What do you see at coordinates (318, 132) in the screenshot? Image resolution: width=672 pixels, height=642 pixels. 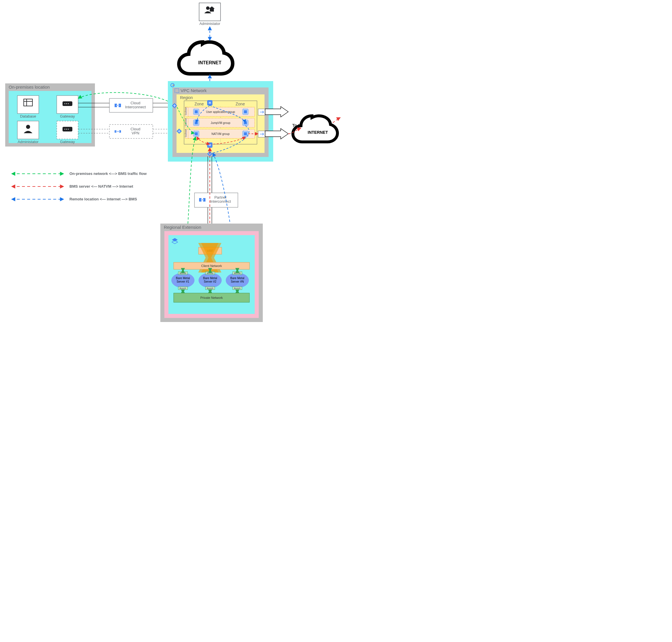 I see `internet-right-label: INTERNET` at bounding box center [318, 132].